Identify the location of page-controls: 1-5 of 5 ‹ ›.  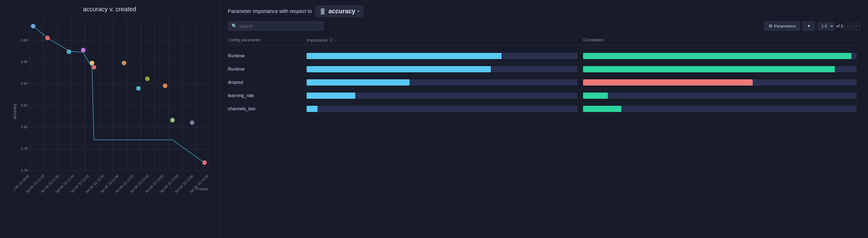
(839, 26).